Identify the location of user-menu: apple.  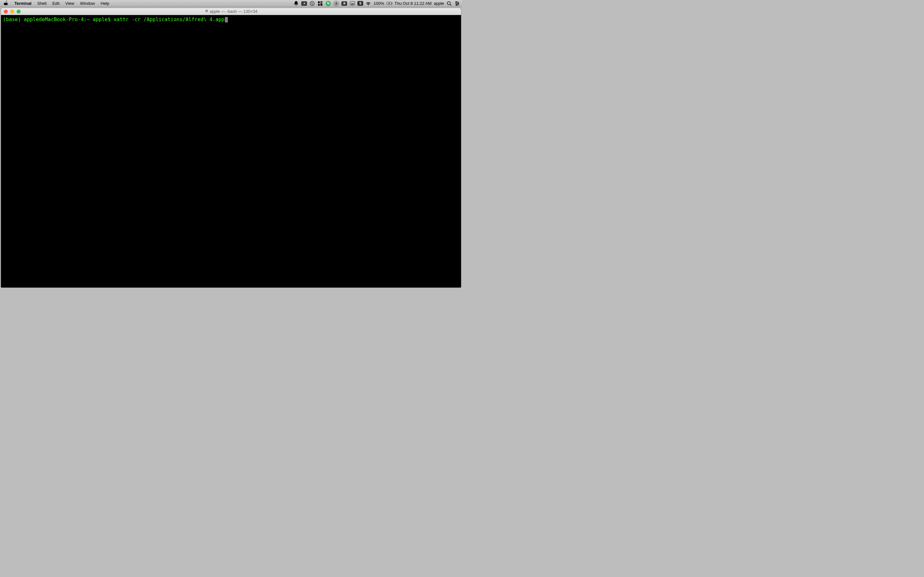
(439, 3).